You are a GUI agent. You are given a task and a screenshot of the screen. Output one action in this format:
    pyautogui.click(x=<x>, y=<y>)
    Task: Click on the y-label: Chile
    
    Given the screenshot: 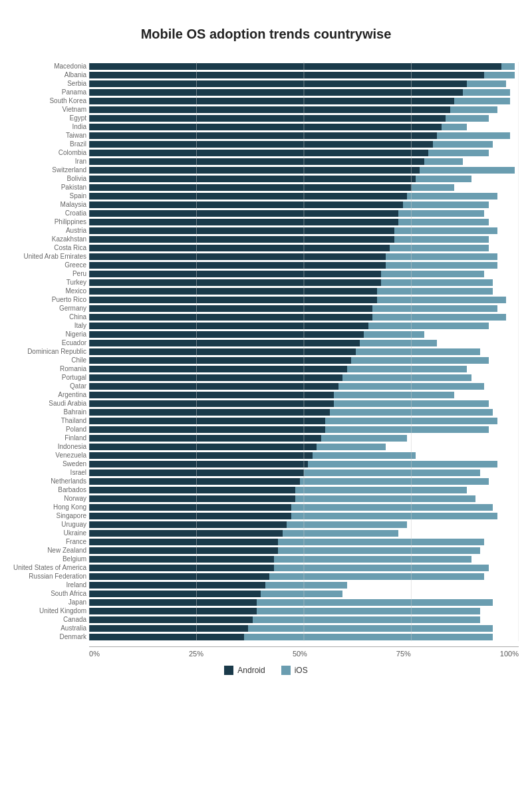 What is the action you would take?
    pyautogui.click(x=80, y=360)
    